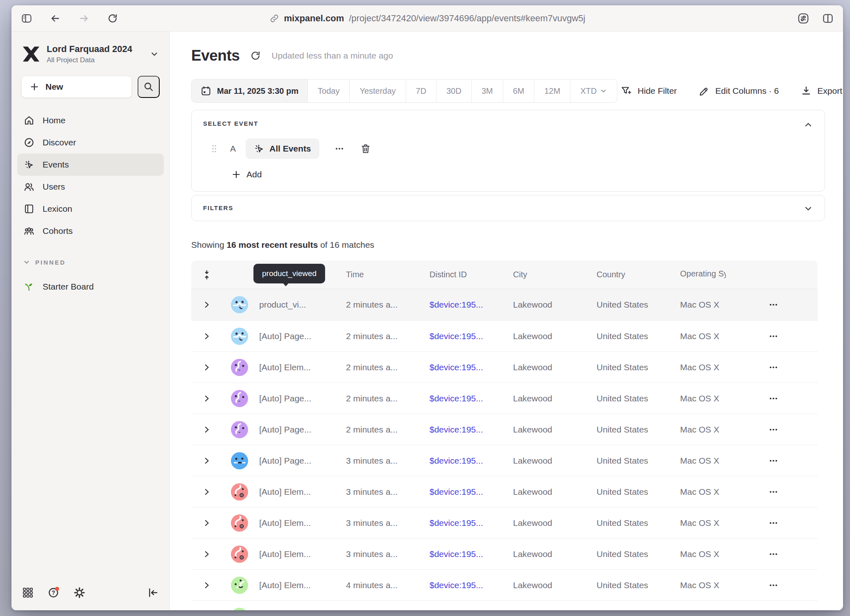  I want to click on sidebar-item-users: Users, so click(90, 187).